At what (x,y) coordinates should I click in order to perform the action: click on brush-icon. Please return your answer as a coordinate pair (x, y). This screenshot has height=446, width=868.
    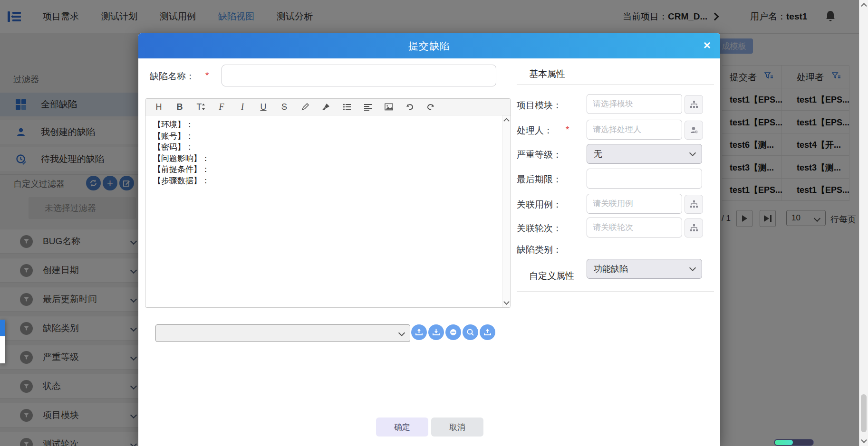
    Looking at the image, I should click on (326, 107).